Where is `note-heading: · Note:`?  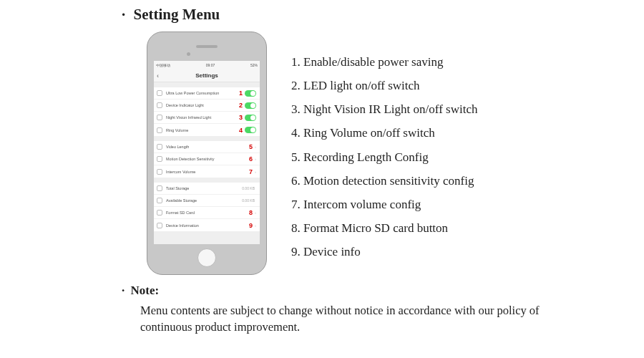
note-heading: · Note: is located at coordinates (140, 291).